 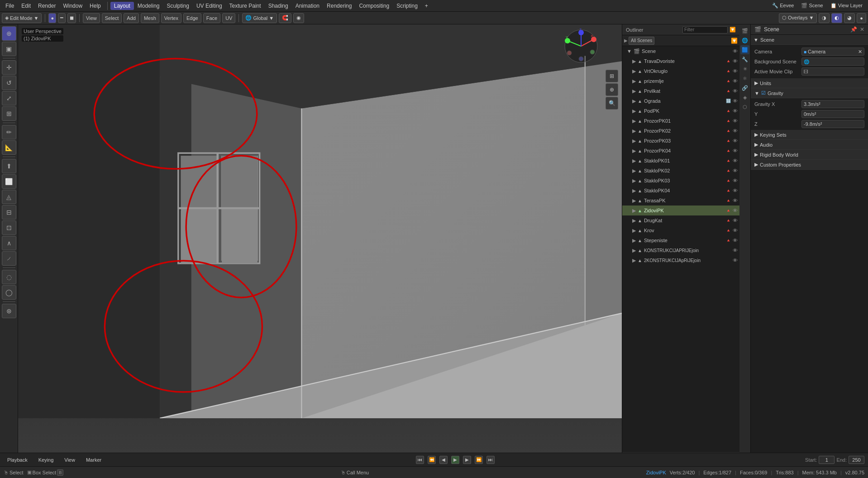 What do you see at coordinates (846, 5) in the screenshot?
I see `view-layer: 📋 View Layer` at bounding box center [846, 5].